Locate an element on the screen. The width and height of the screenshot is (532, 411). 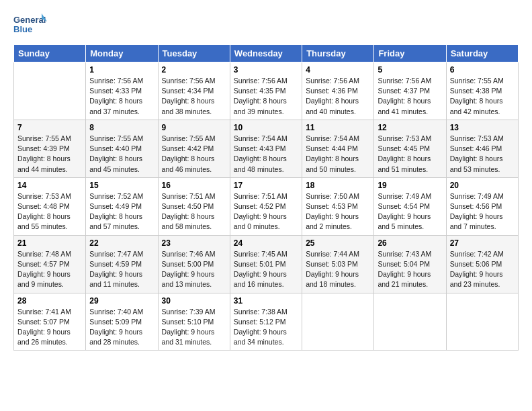
col-header-sunday: Sunday is located at coordinates (50, 54).